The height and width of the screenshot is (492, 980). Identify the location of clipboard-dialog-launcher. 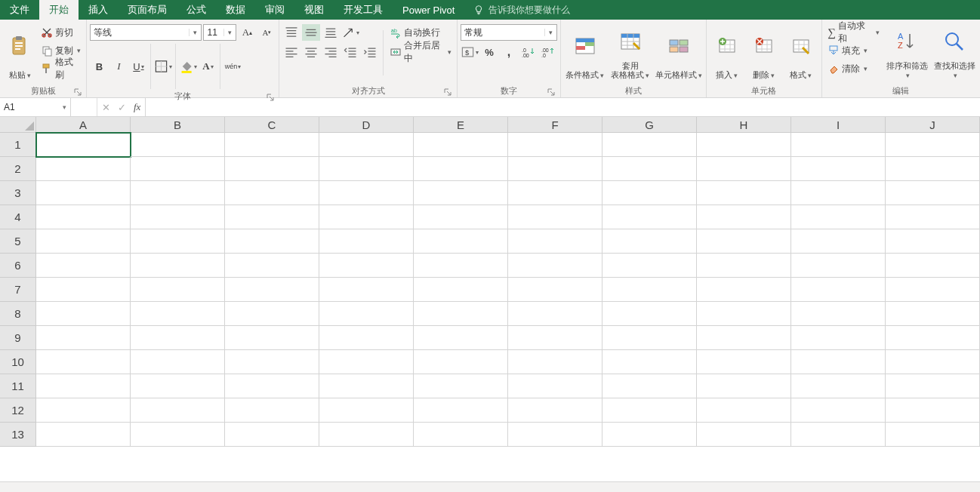
(77, 92).